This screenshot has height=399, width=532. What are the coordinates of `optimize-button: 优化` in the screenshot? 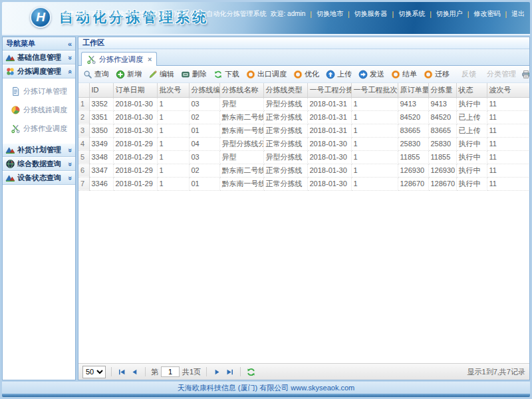 It's located at (306, 74).